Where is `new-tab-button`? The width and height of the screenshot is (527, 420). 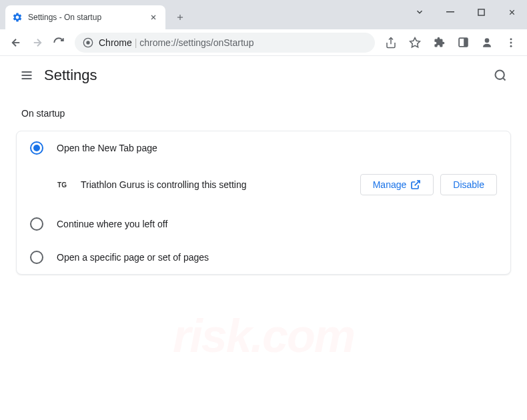
new-tab-button is located at coordinates (180, 17).